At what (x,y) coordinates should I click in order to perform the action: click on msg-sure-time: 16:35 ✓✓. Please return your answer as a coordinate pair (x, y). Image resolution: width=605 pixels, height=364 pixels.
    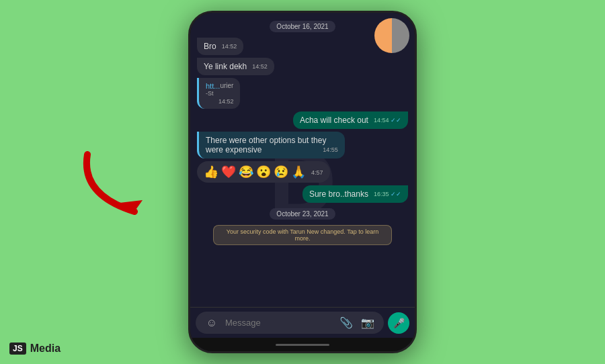
    Looking at the image, I should click on (387, 194).